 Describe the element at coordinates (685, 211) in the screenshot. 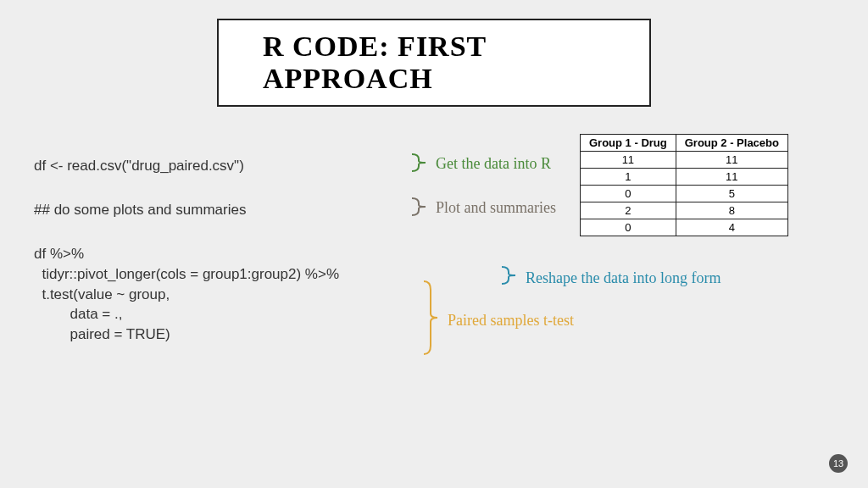

I see `table-row: 28` at that location.